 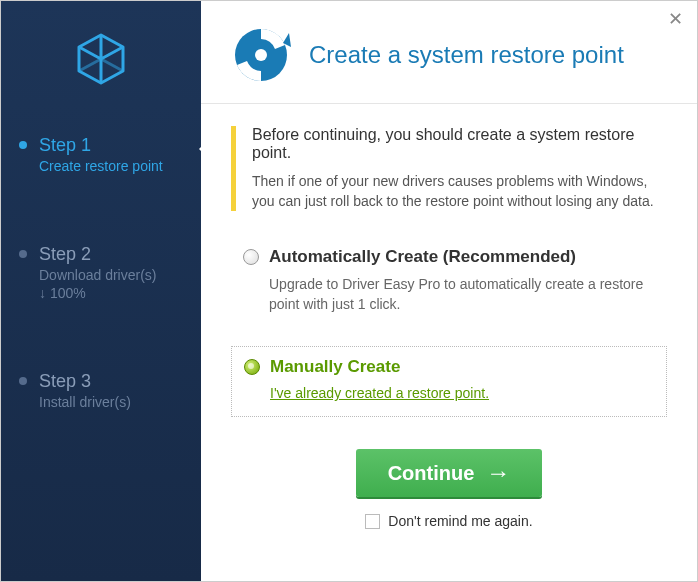 I want to click on info-accent-bar, so click(x=234, y=168).